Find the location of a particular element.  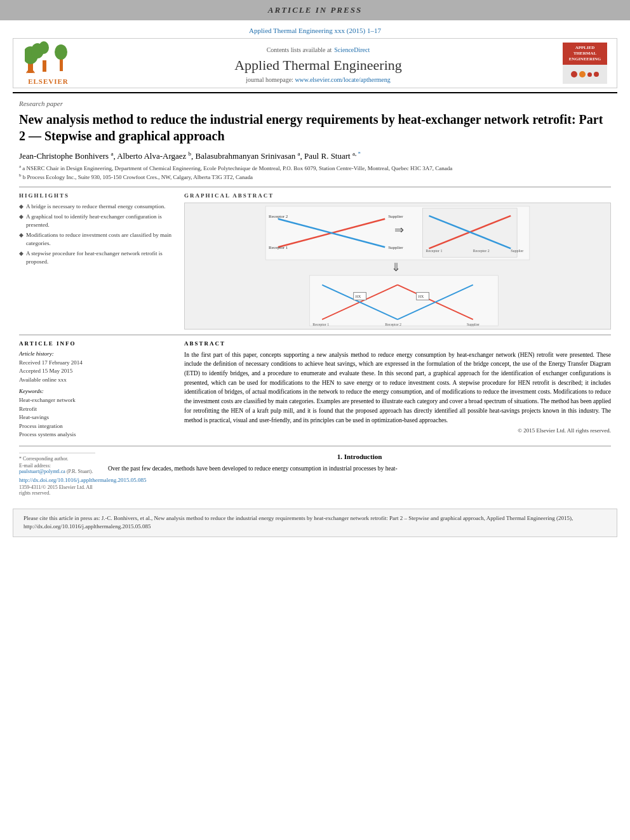

highlight-item-2: ◆ A graphical tool to identify heat-exch… is located at coordinates (95, 221).